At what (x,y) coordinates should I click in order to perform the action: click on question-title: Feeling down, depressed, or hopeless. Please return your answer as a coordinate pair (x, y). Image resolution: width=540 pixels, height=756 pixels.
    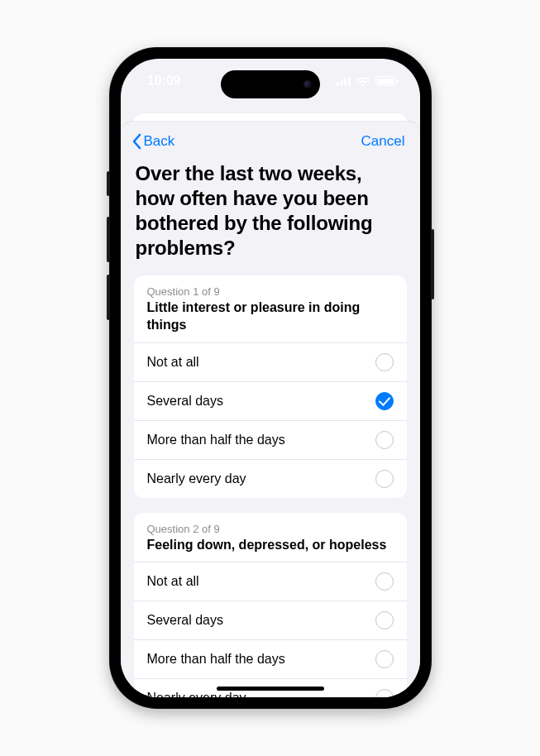
    Looking at the image, I should click on (270, 546).